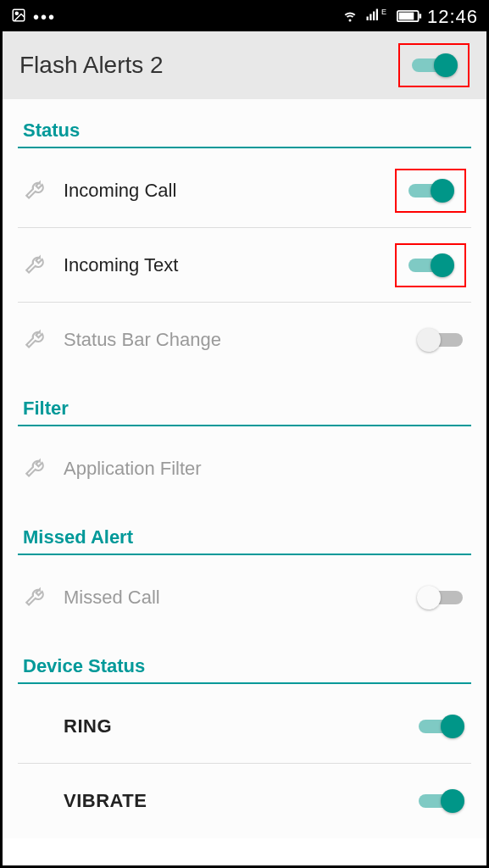 The height and width of the screenshot is (868, 489). I want to click on highlight-incoming-call, so click(431, 191).